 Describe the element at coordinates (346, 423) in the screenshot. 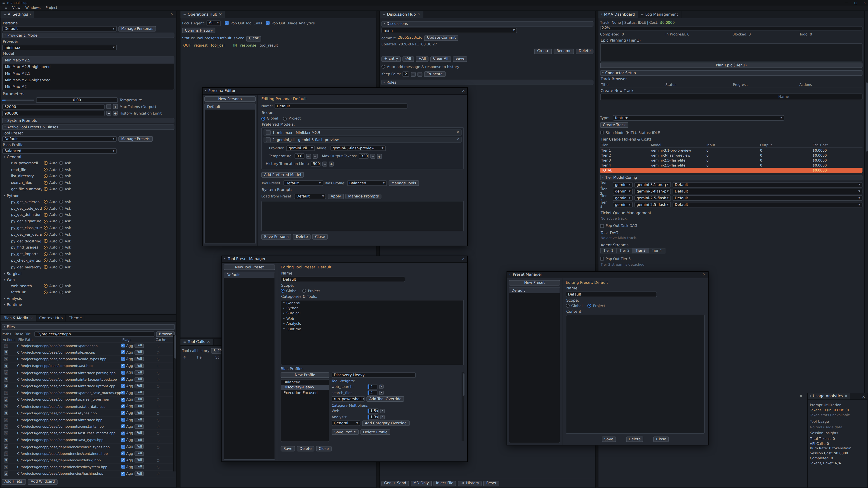

I see `category-override-select: General▼` at that location.